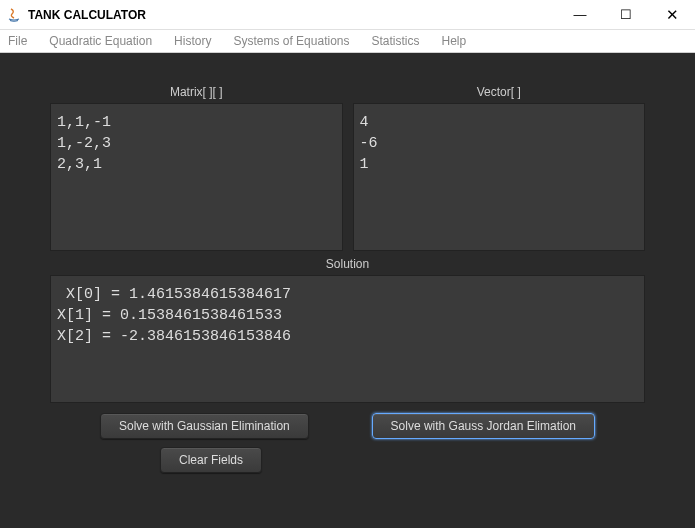  Describe the element at coordinates (672, 15) in the screenshot. I see `close-button: ✕` at that location.